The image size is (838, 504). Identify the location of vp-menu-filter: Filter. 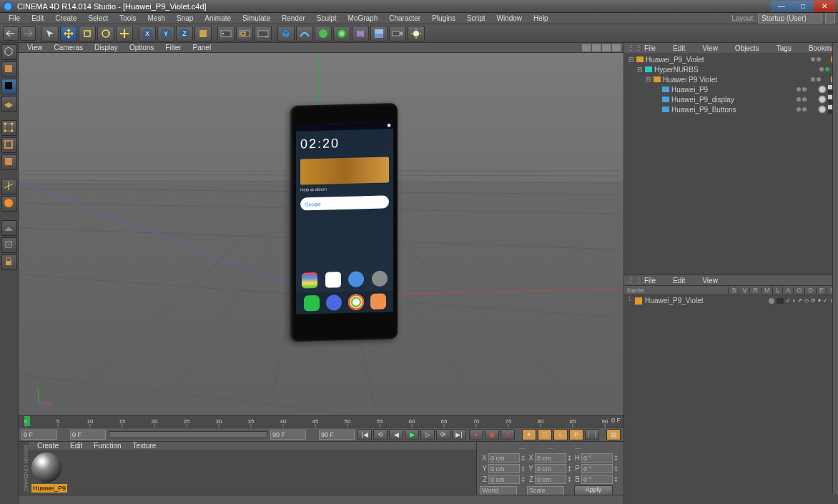
(173, 47).